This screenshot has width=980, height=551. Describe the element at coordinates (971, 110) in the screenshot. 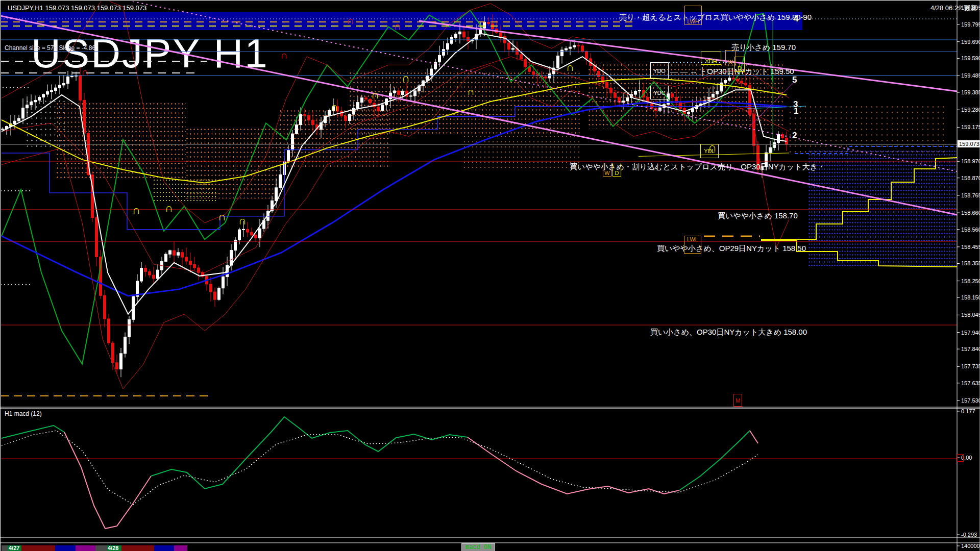

I see `price-axis-tick: 159.280` at that location.